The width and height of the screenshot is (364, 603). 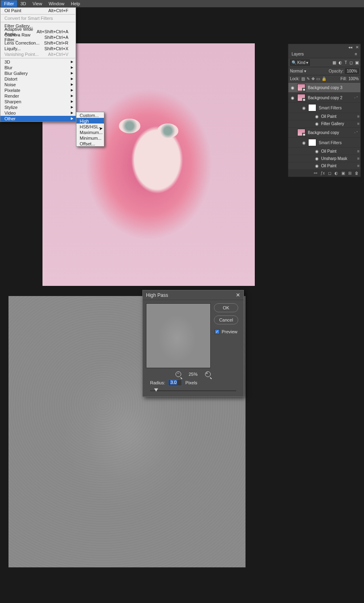 I want to click on lock-pixels-icon: ✎, so click(x=308, y=79).